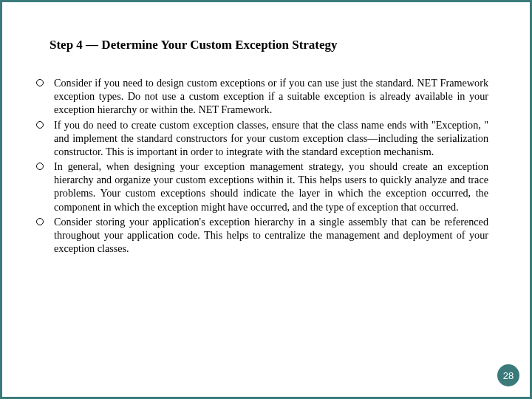  I want to click on slide-title: Step 4 — Determine Your Custom Exception…, so click(269, 45).